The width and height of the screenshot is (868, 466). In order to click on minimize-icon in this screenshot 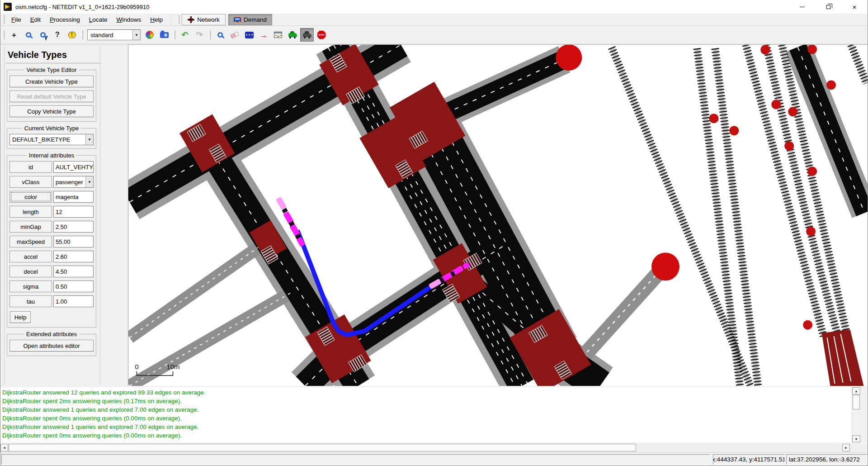, I will do `click(802, 7)`.